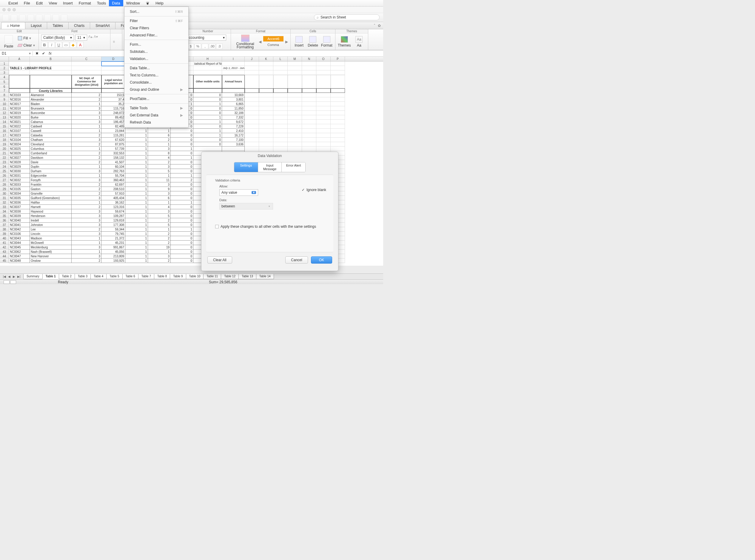 The width and height of the screenshot is (755, 560). What do you see at coordinates (113, 184) in the screenshot?
I see `cell: 62,697` at bounding box center [113, 184].